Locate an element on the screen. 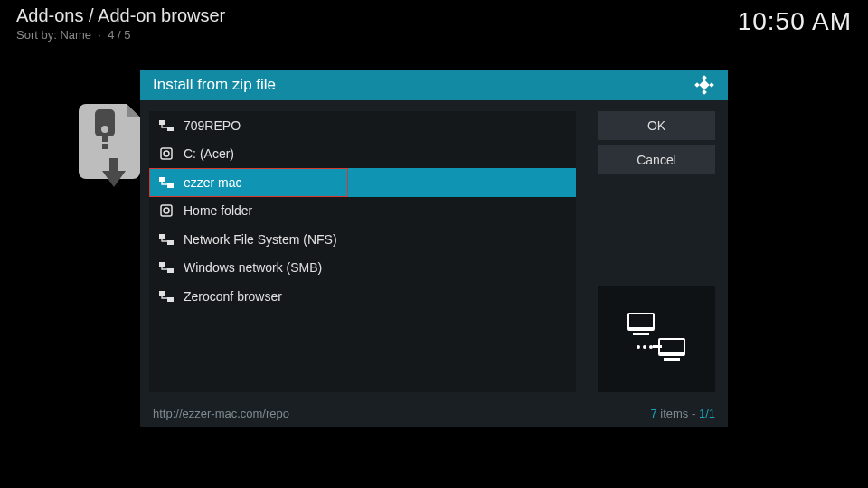 This screenshot has height=488, width=868. clock: 10:50 AM is located at coordinates (795, 22).